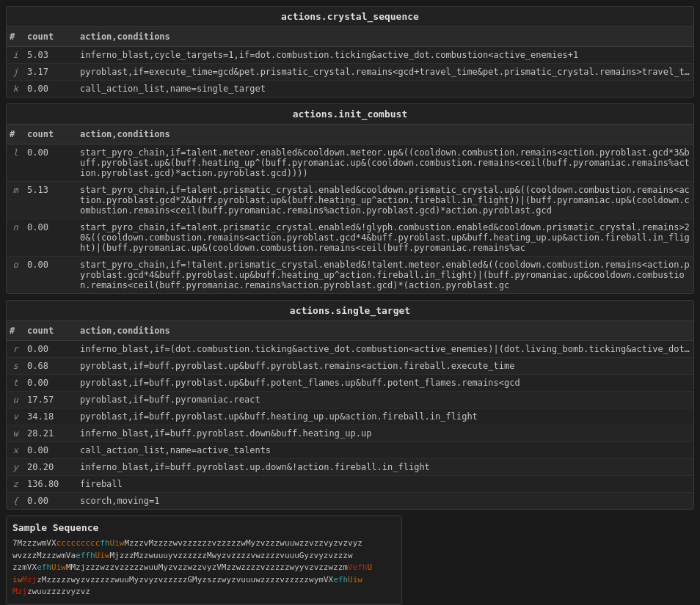  Describe the element at coordinates (350, 37) in the screenshot. I see `crystal-sequence-header: # count action,conditions` at that location.